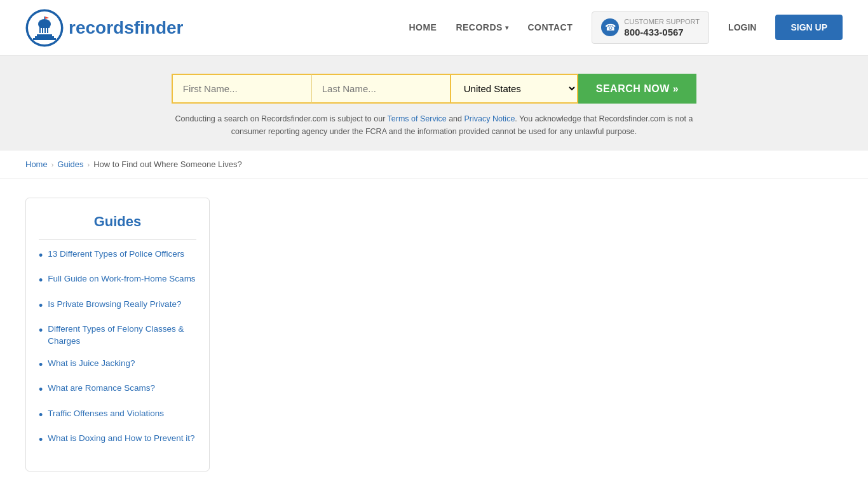 The image size is (868, 488). Describe the element at coordinates (809, 27) in the screenshot. I see `signup-button: SIGN UP` at that location.